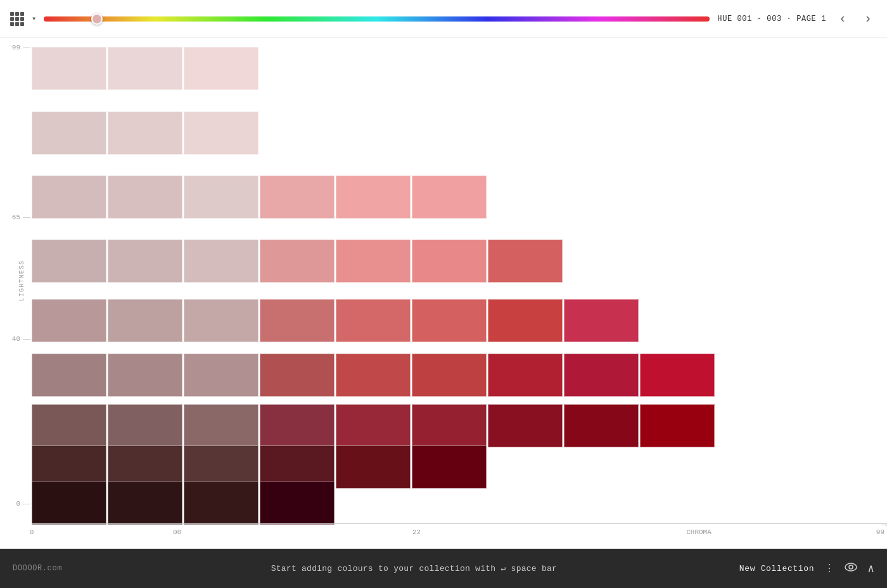  What do you see at coordinates (32, 532) in the screenshot?
I see `x-tick-0: 0` at bounding box center [32, 532].